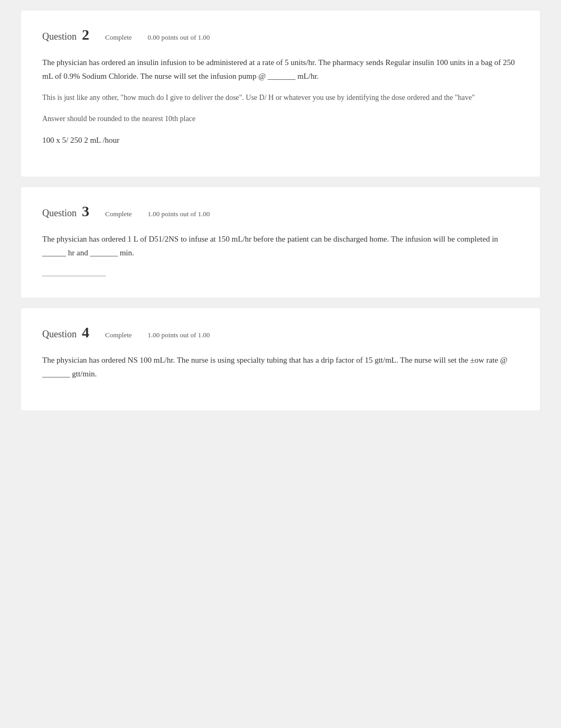  I want to click on question-number-4: 4, so click(86, 333).